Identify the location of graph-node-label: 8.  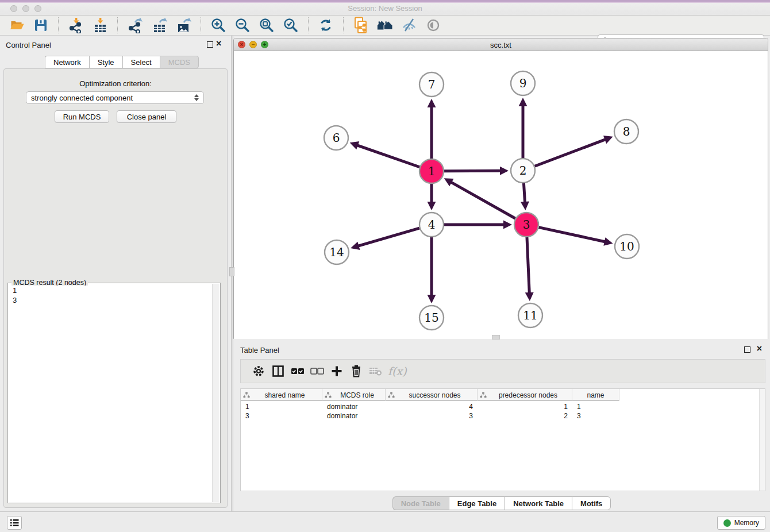
(626, 132).